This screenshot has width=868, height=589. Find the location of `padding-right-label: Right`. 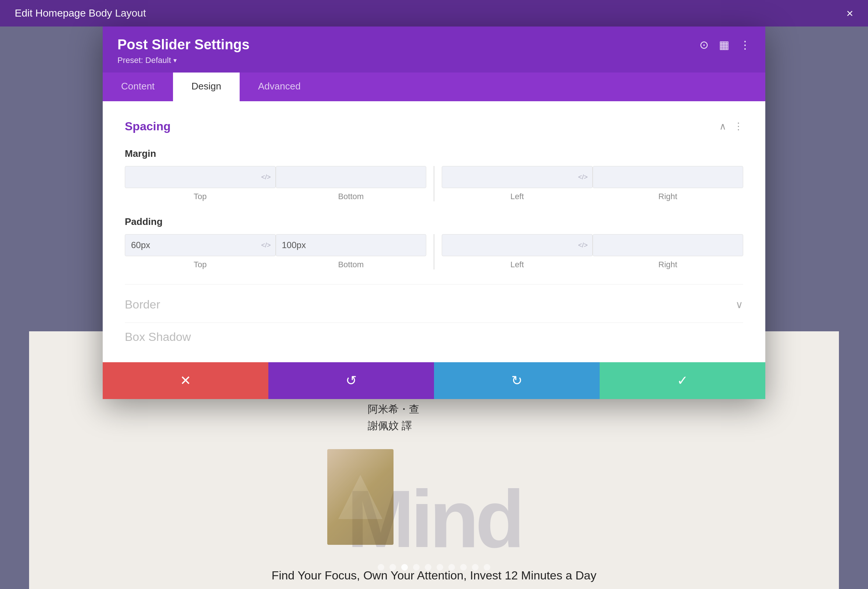

padding-right-label: Right is located at coordinates (668, 264).